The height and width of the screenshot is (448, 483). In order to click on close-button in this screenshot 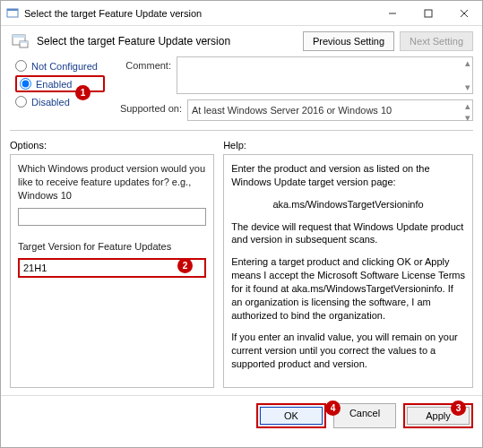, I will do `click(464, 13)`.